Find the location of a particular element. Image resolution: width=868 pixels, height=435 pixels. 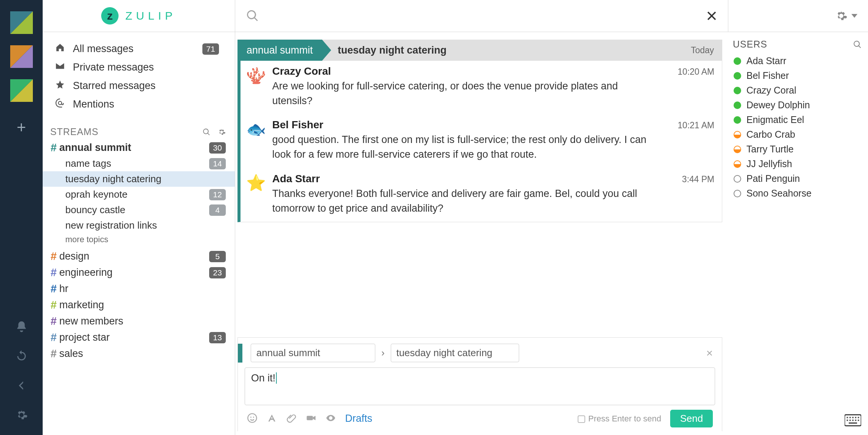

press-enter-hint: Press Enter to send is located at coordinates (619, 419).